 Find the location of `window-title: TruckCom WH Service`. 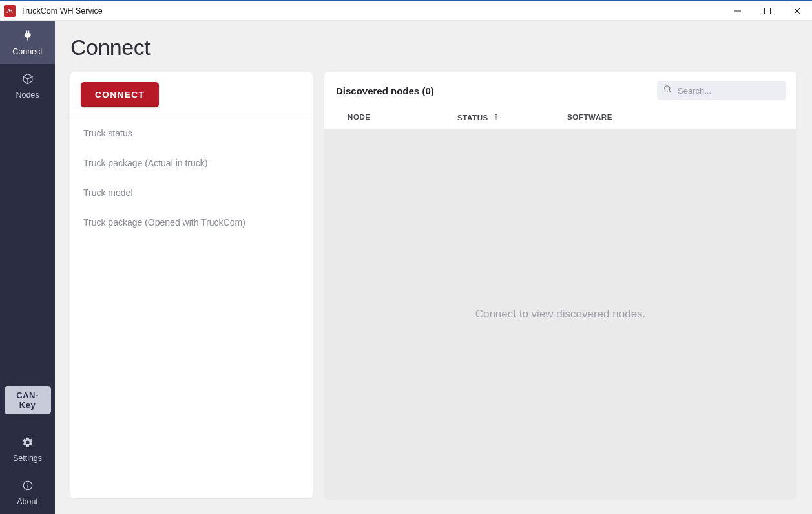

window-title: TruckCom WH Service is located at coordinates (62, 11).